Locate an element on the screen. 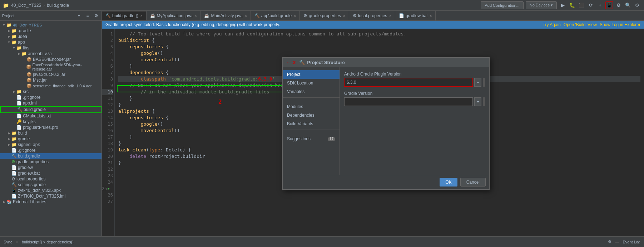 The width and height of the screenshot is (644, 247). add-configuration-button: Add Configuration... is located at coordinates (502, 5).